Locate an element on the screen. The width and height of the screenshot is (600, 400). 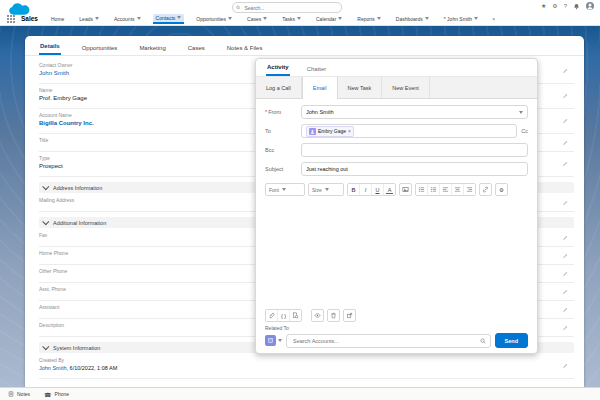
created-by-datetime: , 6/10/2022, 1:08 AM is located at coordinates (92, 368).